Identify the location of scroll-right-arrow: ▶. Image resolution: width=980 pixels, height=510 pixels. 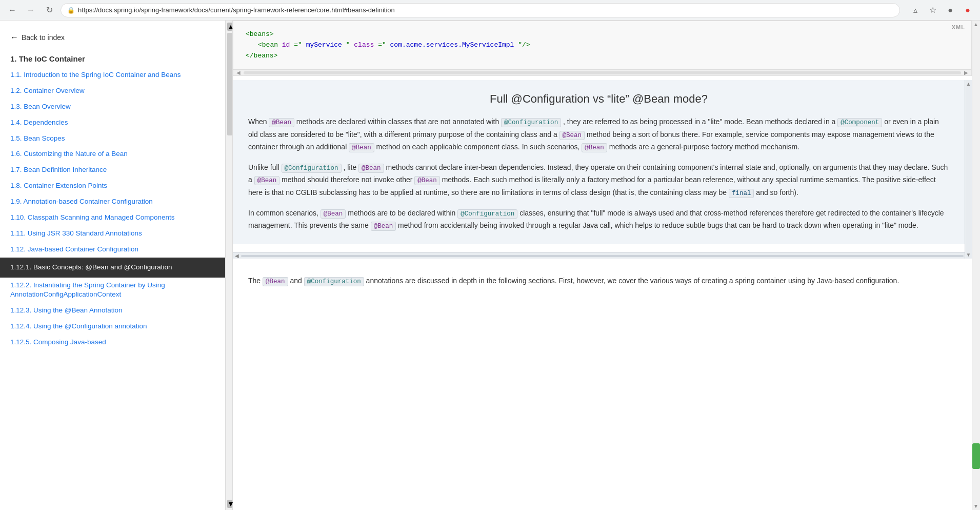
(966, 73).